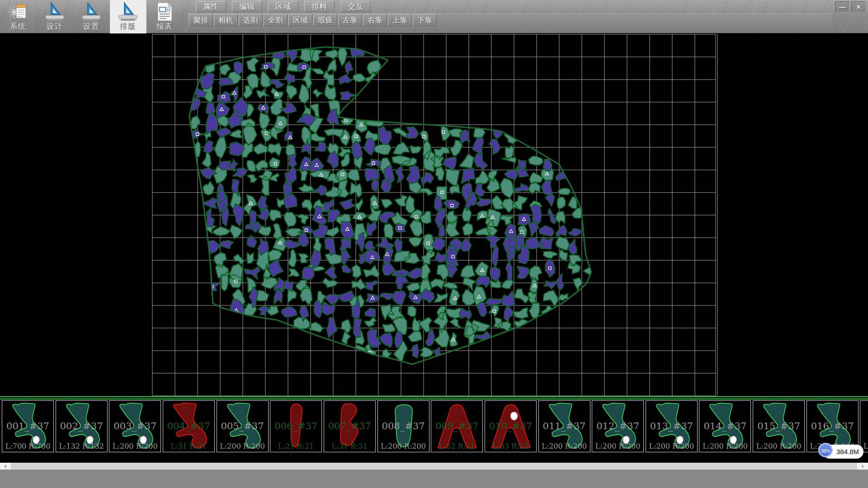 The image size is (868, 488). Describe the element at coordinates (226, 20) in the screenshot. I see `tool-button-2: 相机` at that location.